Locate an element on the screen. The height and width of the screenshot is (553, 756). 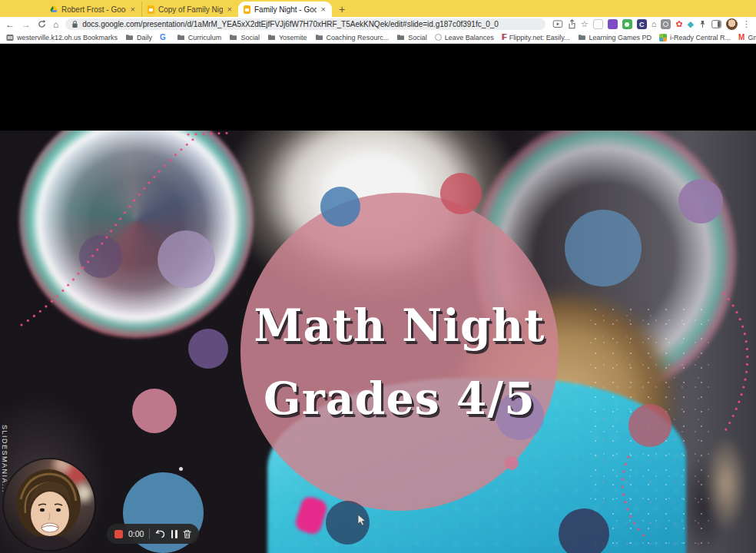
bookmark-folder-yosemite: Yosemite is located at coordinates (287, 38).